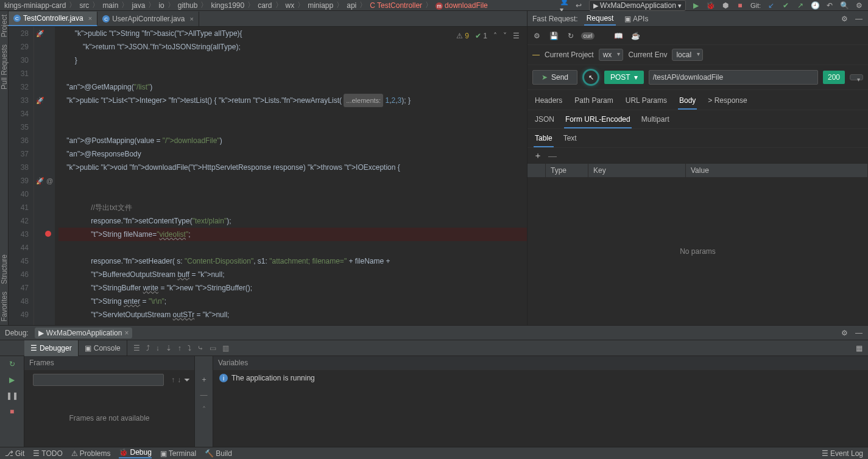 The image size is (868, 459). I want to click on git-history-icon: 🕘, so click(815, 5).